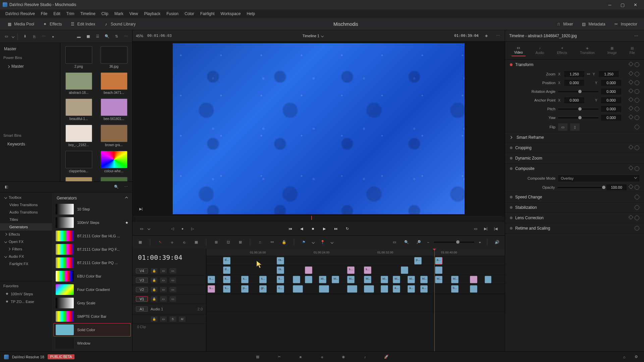 The image size is (644, 362). I want to click on pitch-input, so click(611, 109).